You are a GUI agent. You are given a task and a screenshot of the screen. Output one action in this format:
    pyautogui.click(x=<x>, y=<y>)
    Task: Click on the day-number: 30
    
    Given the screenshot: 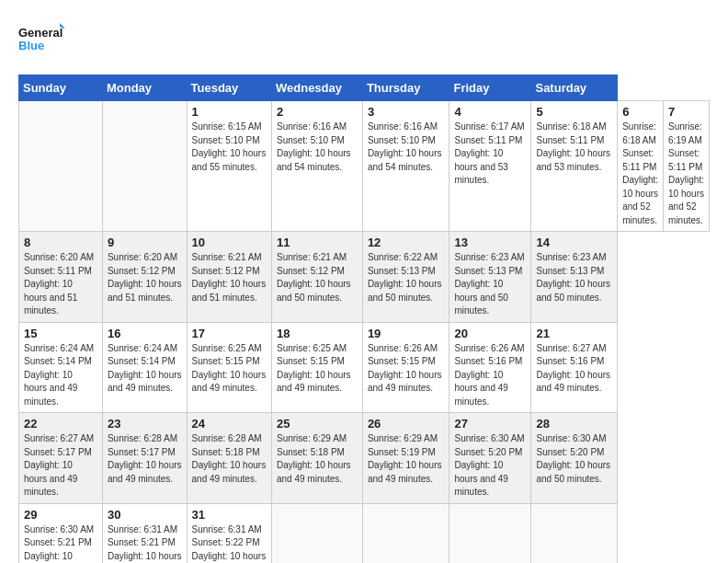 What is the action you would take?
    pyautogui.click(x=145, y=515)
    